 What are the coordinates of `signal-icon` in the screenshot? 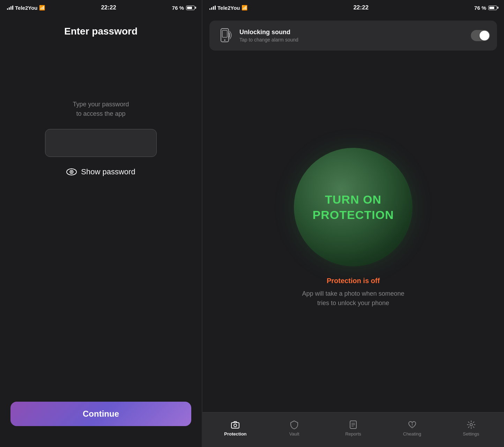 It's located at (10, 8).